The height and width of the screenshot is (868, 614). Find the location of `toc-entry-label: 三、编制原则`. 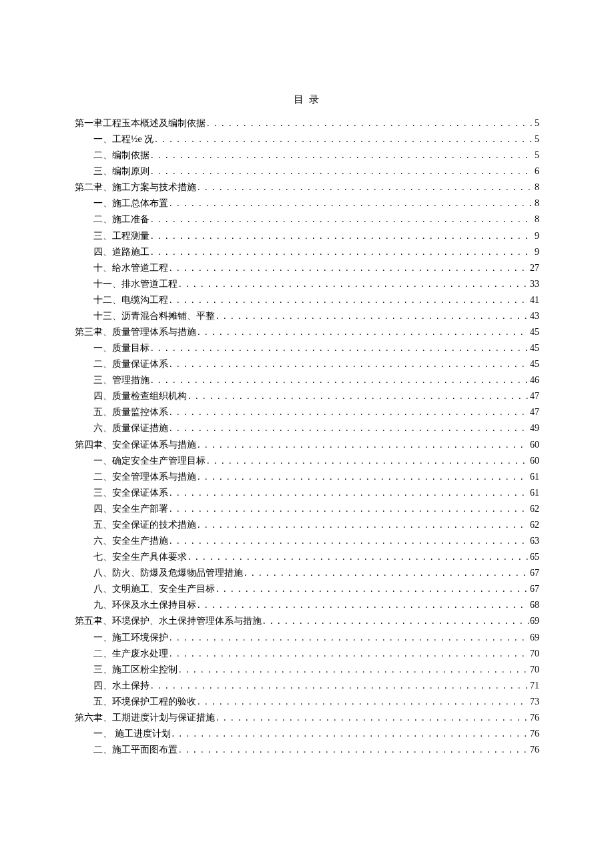

toc-entry-label: 三、编制原则 is located at coordinates (122, 171).